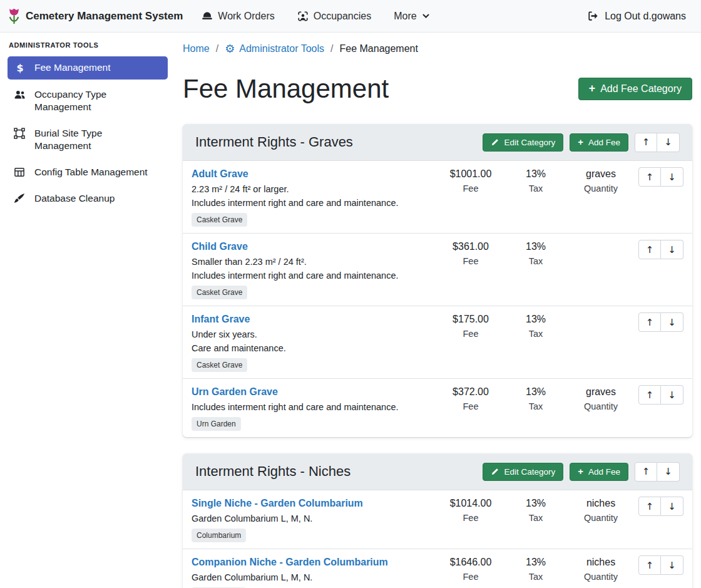 This screenshot has height=588, width=701. Describe the element at coordinates (91, 172) in the screenshot. I see `sidebar-item-label: Config Table Management` at that location.